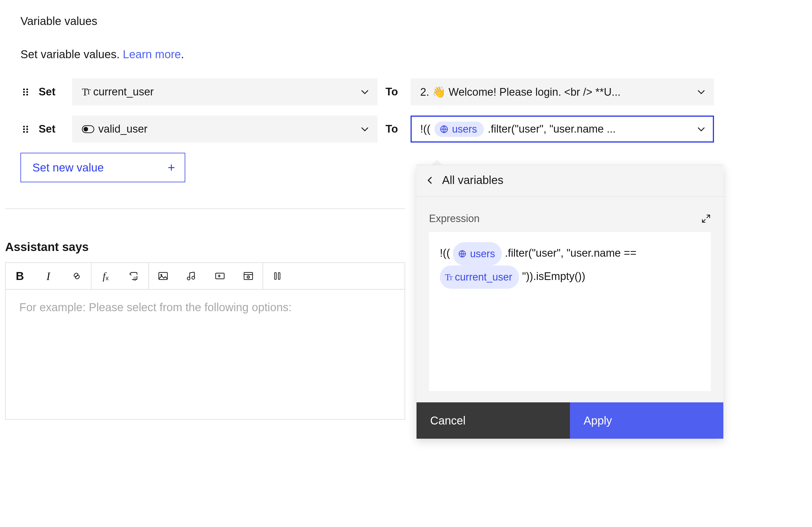  What do you see at coordinates (437, 162) in the screenshot?
I see `popover-caret` at bounding box center [437, 162].